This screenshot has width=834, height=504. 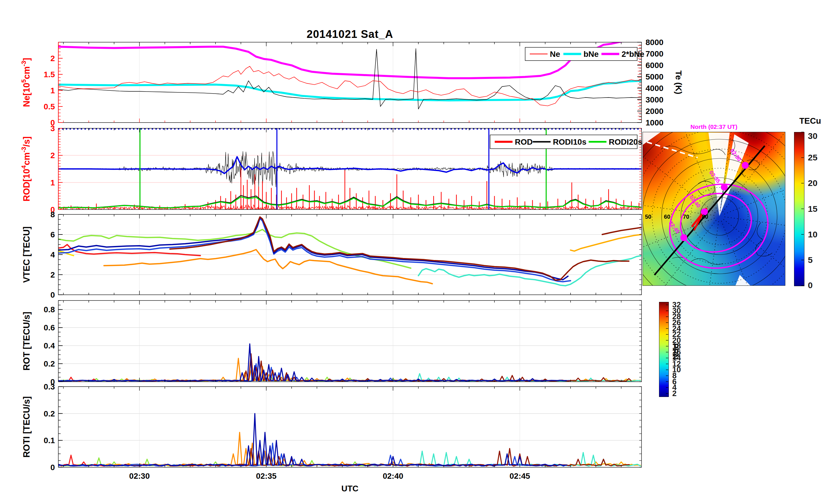 What do you see at coordinates (655, 88) in the screenshot?
I see `te-tick-label: 4000` at bounding box center [655, 88].